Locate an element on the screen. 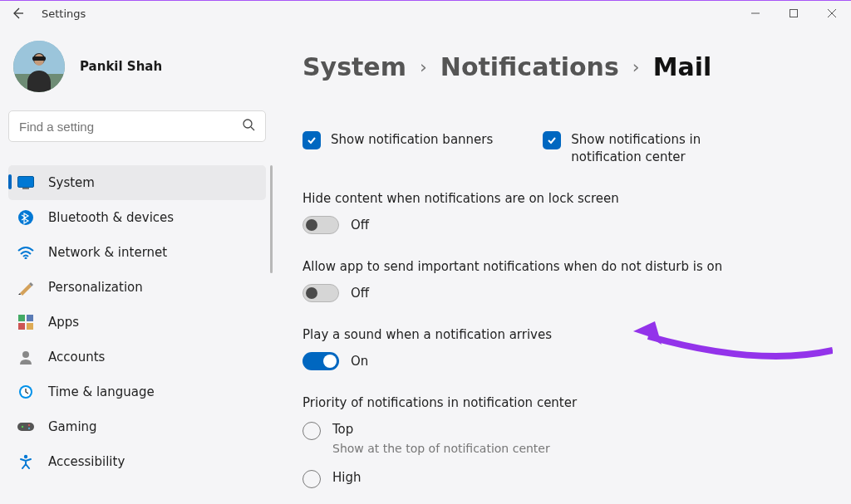 Image resolution: width=851 pixels, height=504 pixels. radio-priority-top is located at coordinates (312, 431).